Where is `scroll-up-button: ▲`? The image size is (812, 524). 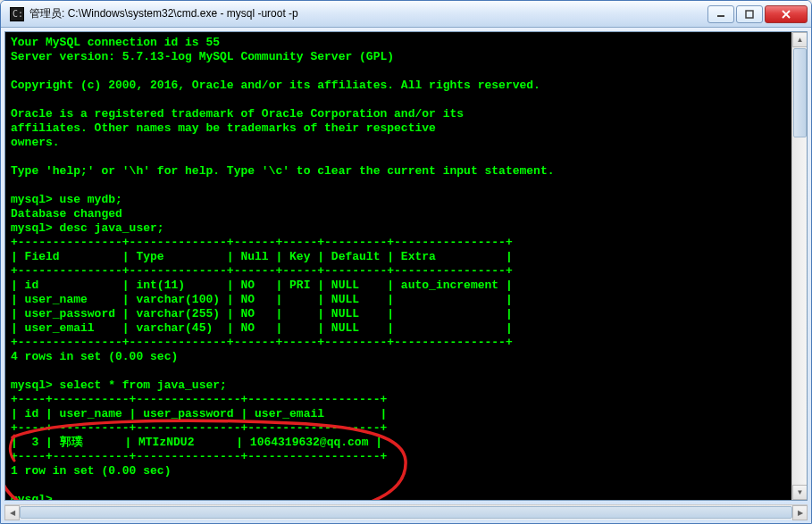 scroll-up-button: ▲ is located at coordinates (800, 39).